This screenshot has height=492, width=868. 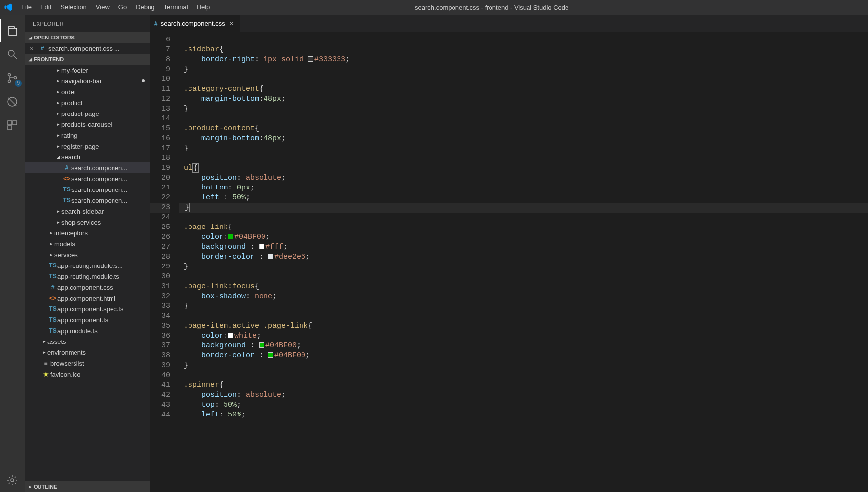 I want to click on tree-file: <>app.component.html, so click(x=87, y=298).